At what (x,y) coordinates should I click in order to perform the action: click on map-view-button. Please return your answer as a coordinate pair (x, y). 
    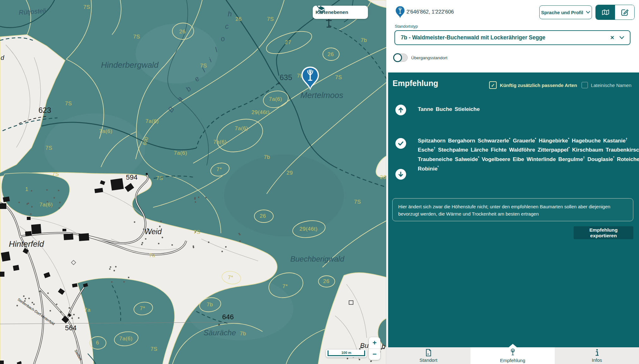
    Looking at the image, I should click on (605, 12).